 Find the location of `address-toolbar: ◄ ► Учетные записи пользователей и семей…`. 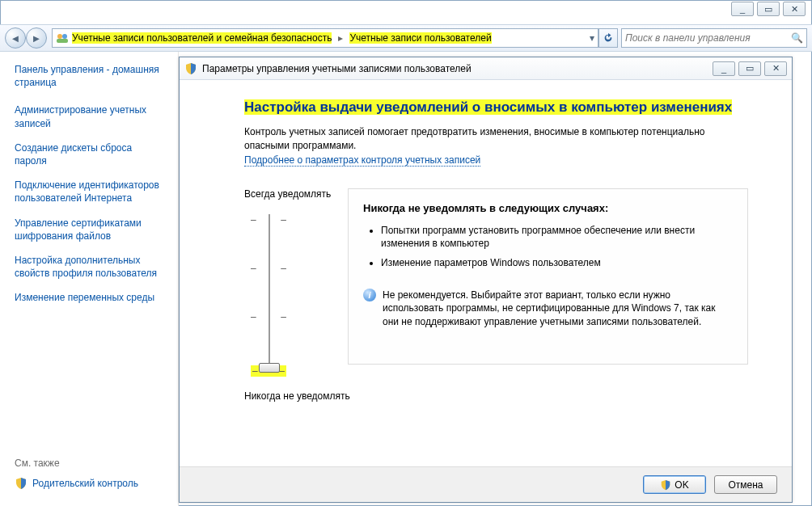

address-toolbar: ◄ ► Учетные записи пользователей и семей… is located at coordinates (406, 38).